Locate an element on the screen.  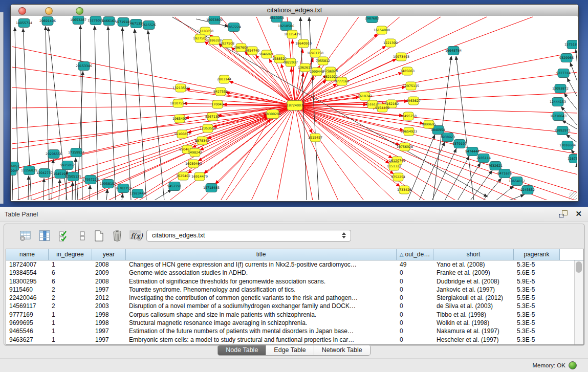
graph-node: 20206556 is located at coordinates (54, 155).